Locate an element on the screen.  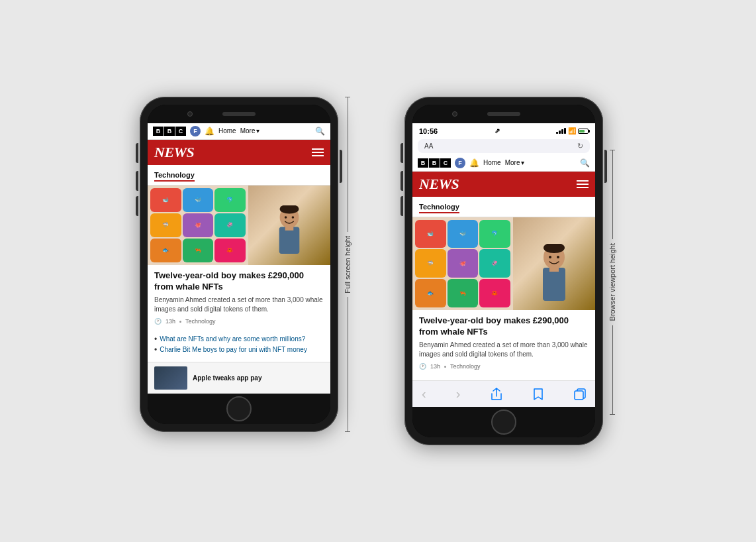
article-desc-2: Benyamin Ahmed created a set of more tha… is located at coordinates (504, 350).